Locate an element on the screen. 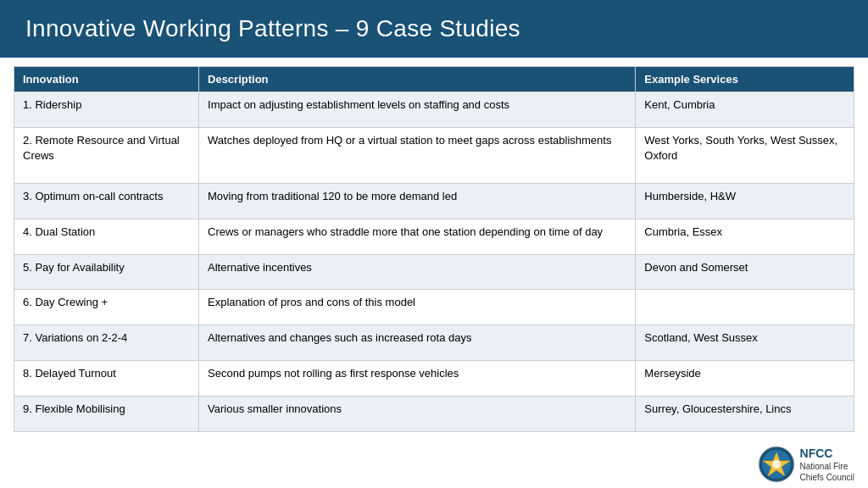 The image size is (868, 488). cell-innovation: 9. Flexible Mobilising is located at coordinates (107, 413).